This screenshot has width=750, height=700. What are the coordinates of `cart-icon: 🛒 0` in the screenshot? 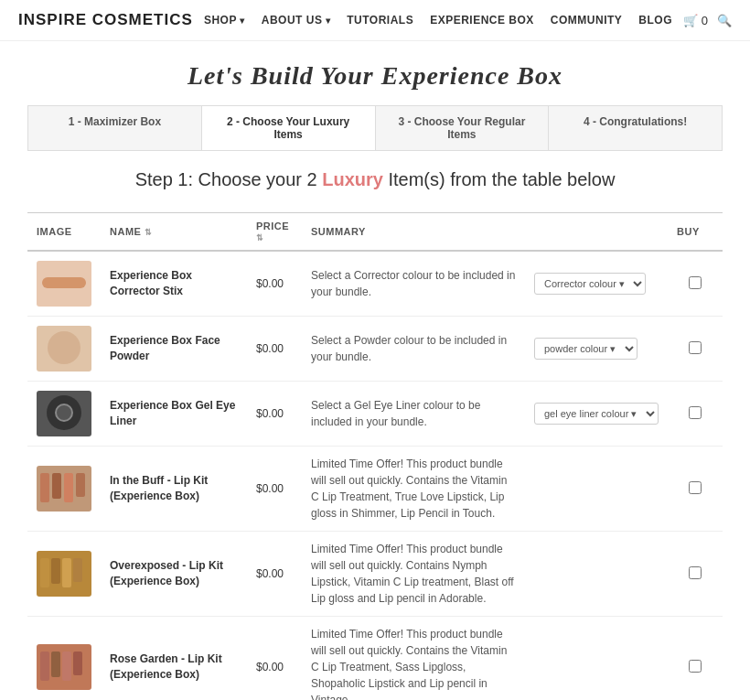 It's located at (695, 20).